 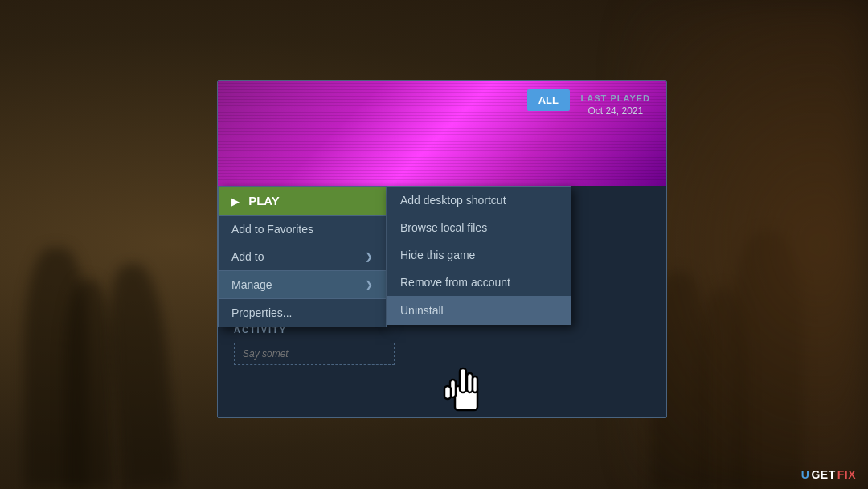 I want to click on sub-menu-hide-game: Hide this game, so click(x=479, y=255).